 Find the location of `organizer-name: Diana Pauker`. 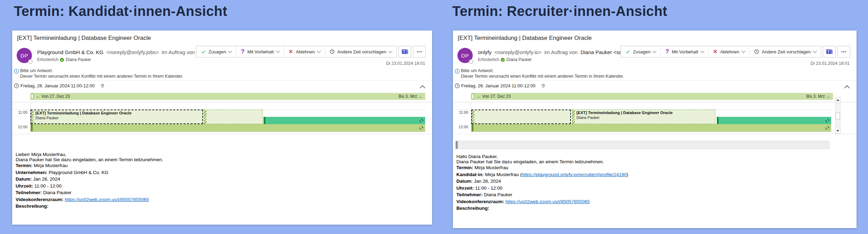

organizer-name: Diana Pauker is located at coordinates (519, 60).